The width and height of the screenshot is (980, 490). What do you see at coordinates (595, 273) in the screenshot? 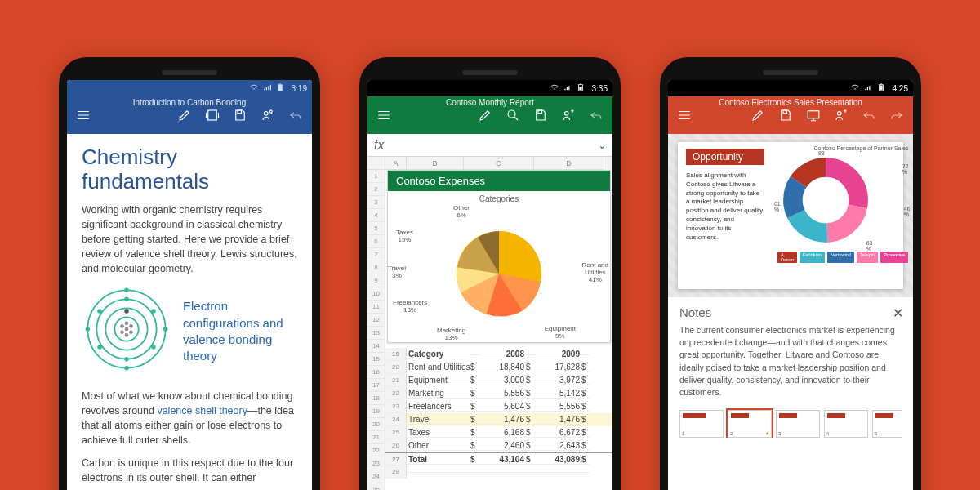
I see `pie-label: Rent andUtilities41%` at bounding box center [595, 273].